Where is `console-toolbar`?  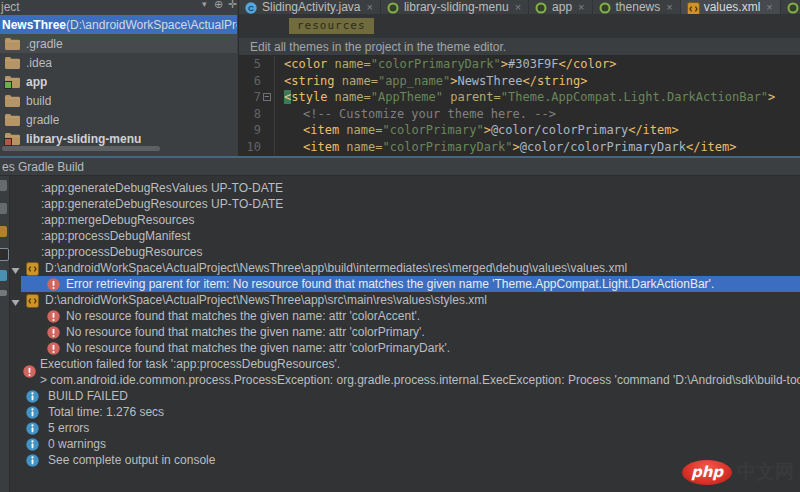 console-toolbar is located at coordinates (5, 334).